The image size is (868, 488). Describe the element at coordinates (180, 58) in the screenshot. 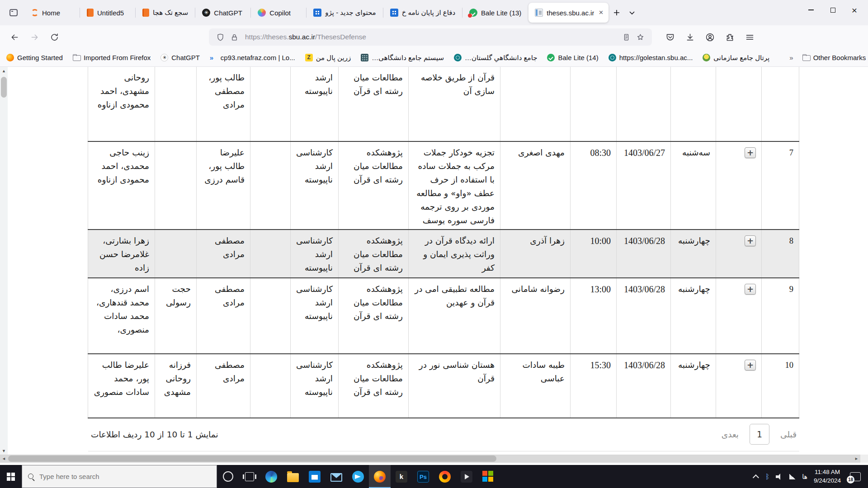

I see `bookmark-chatgpt: ✳ChatGPT` at that location.